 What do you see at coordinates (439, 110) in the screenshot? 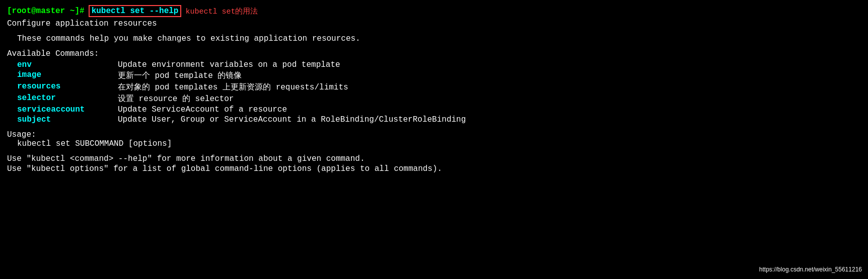
I see `list-item: serviceaccount Update ServiceAccount of …` at bounding box center [439, 110].